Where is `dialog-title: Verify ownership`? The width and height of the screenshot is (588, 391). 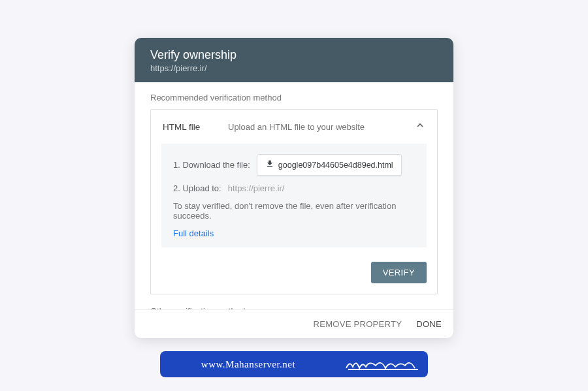 dialog-title: Verify ownership is located at coordinates (294, 55).